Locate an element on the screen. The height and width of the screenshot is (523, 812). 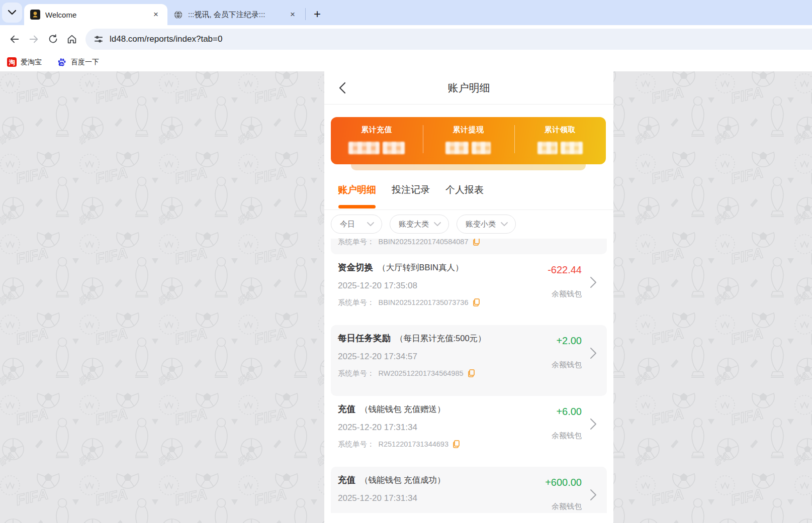
tab-betting-records: :::视讯, 会员下注纪录::: × is located at coordinates (236, 15).